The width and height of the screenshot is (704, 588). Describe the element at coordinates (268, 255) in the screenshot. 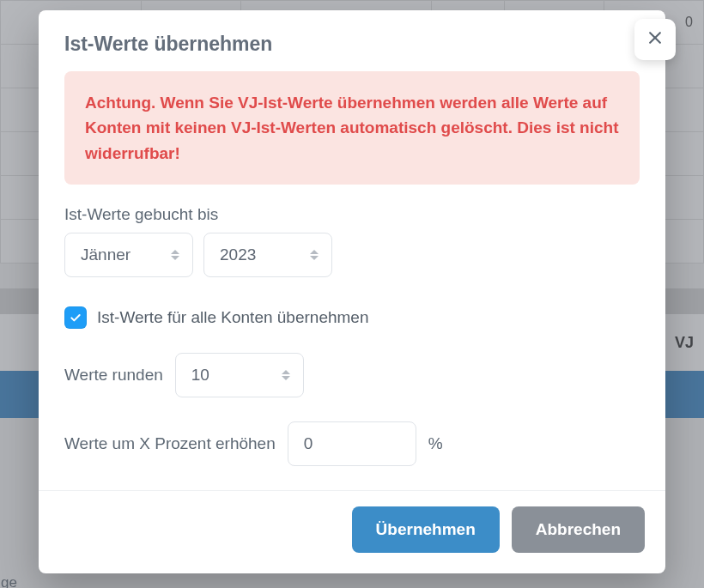

I see `year-select: 2023` at that location.